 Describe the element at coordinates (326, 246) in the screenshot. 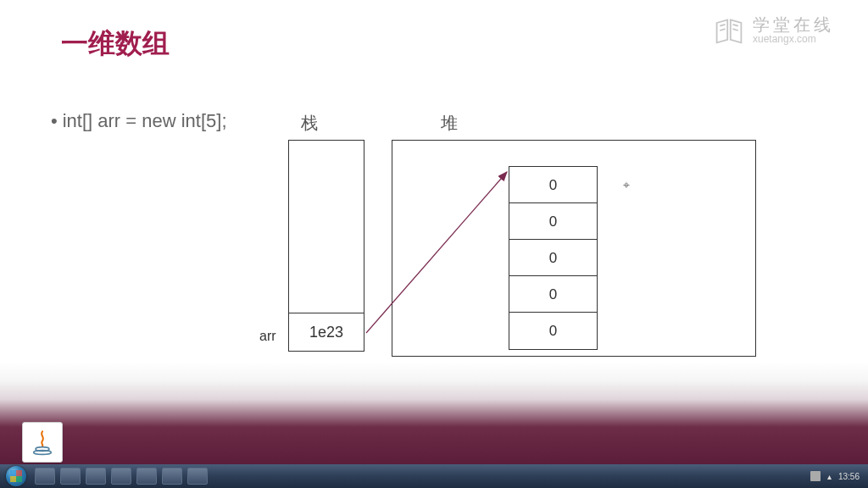

I see `stack-box: 1e23` at that location.